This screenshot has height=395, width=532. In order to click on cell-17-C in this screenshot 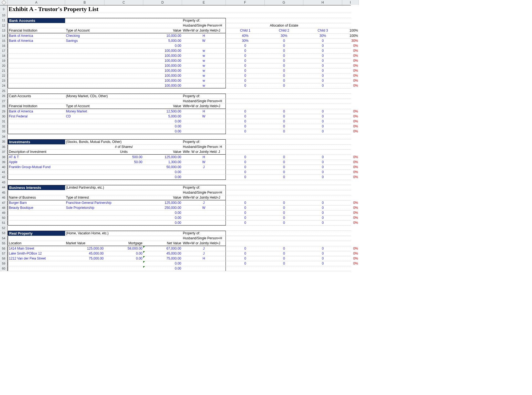, I will do `click(124, 51)`.